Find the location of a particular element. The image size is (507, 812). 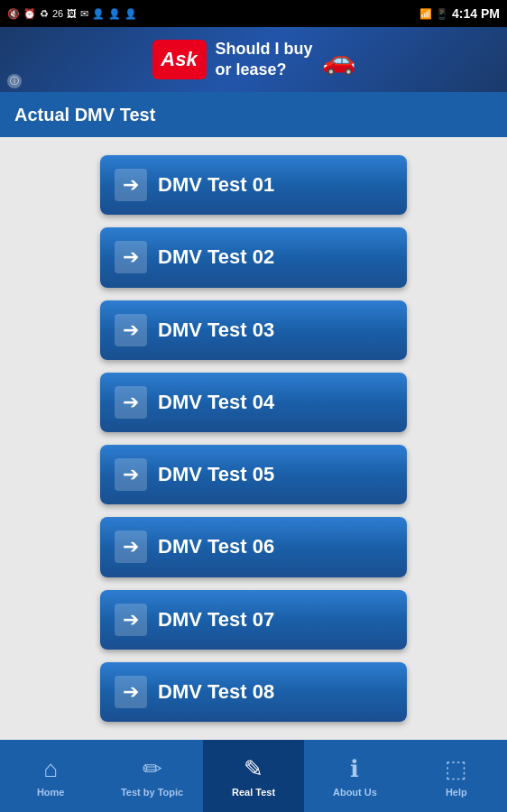

test-button-1: ➔DMV Test 01 is located at coordinates (254, 185).